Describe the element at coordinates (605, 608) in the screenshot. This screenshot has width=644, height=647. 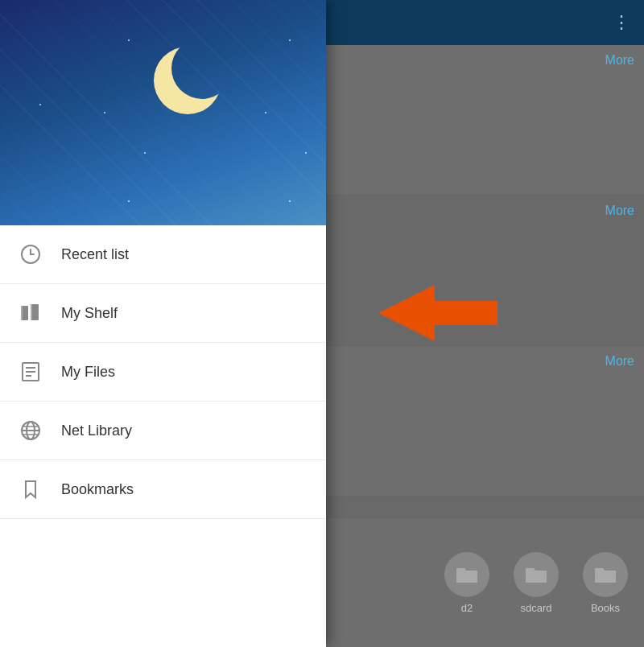
I see `folder-label-books: Books` at that location.